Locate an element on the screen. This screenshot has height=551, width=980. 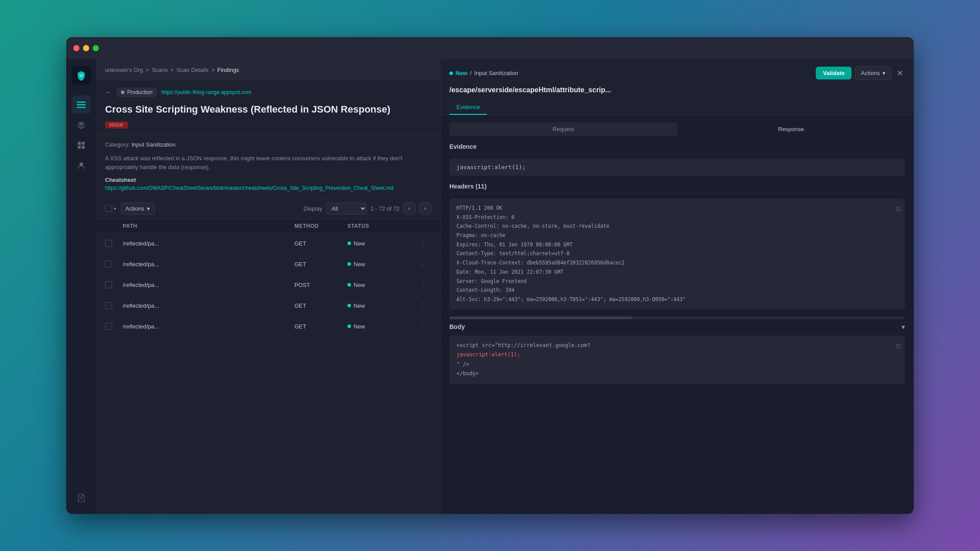
body-line-highlight: javascript:alert(1); is located at coordinates (677, 355).